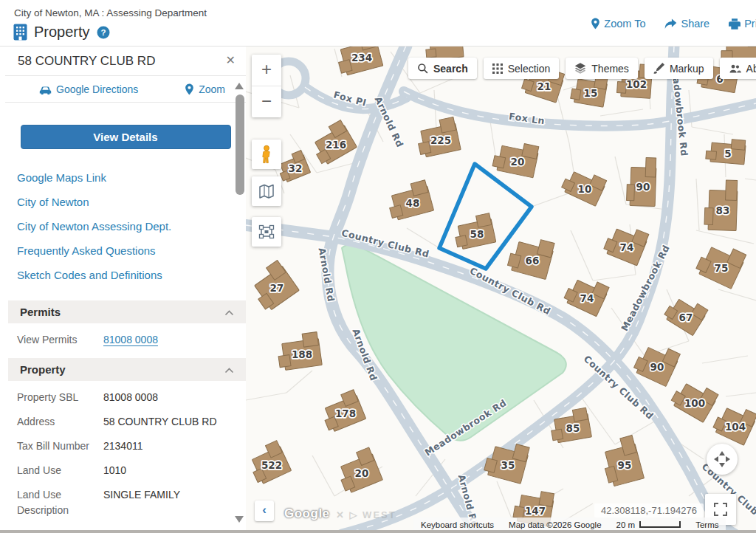 The width and height of the screenshot is (756, 533). What do you see at coordinates (127, 369) in the screenshot?
I see `section-header-property: Property` at bounding box center [127, 369].